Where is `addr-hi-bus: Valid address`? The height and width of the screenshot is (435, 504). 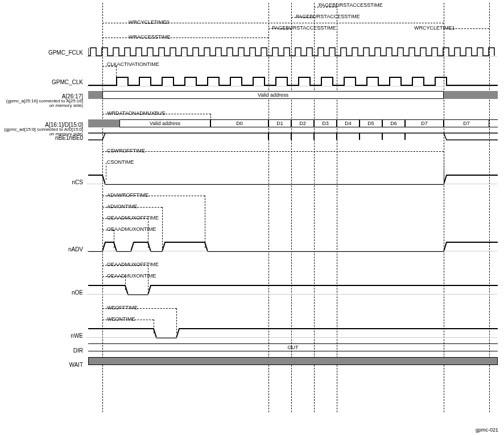 addr-hi-bus: Valid address is located at coordinates (273, 95).